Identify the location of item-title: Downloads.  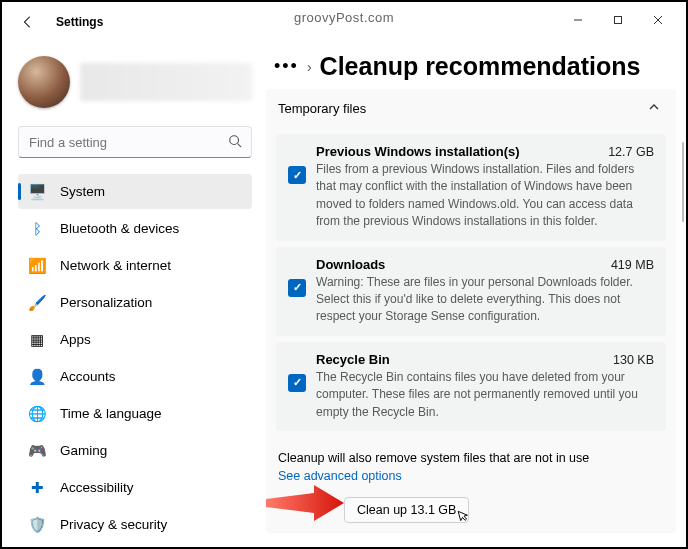
(350, 264).